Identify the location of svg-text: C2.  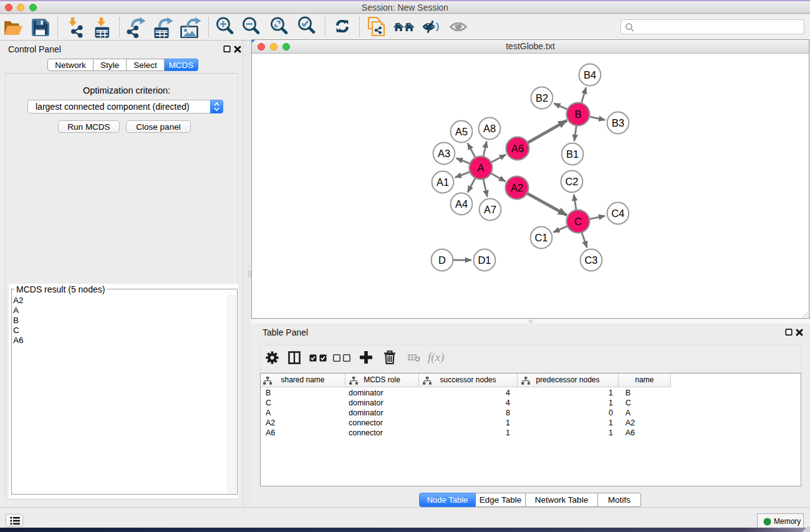
(571, 181).